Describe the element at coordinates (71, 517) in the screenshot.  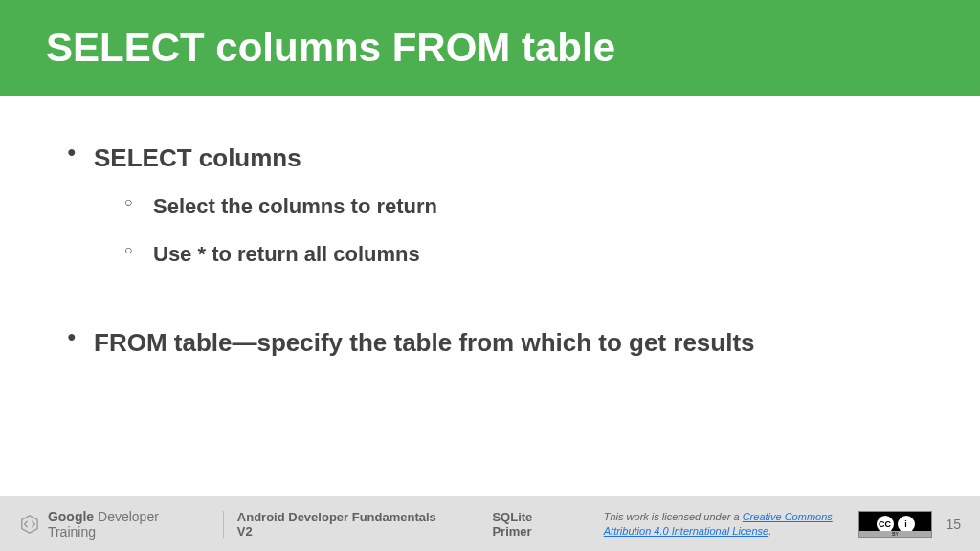
I see `logo-google: Google` at that location.